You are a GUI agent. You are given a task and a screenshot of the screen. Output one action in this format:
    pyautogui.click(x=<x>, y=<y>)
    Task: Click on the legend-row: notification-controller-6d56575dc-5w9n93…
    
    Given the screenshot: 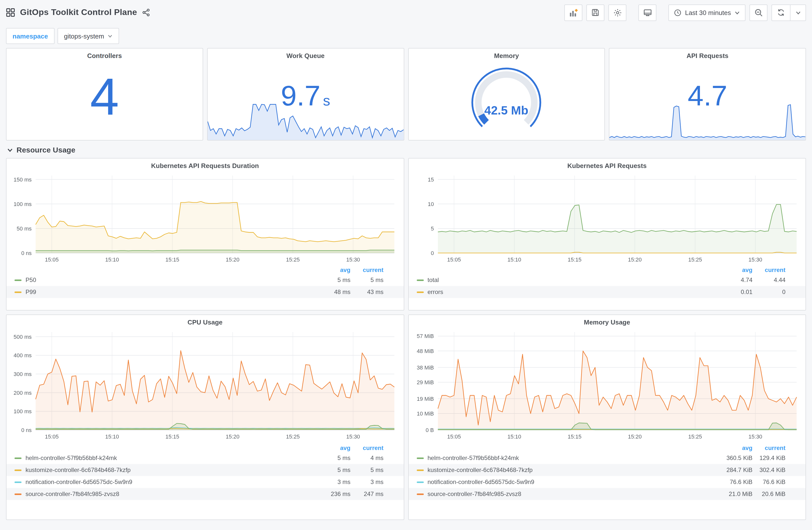 What is the action you would take?
    pyautogui.click(x=205, y=482)
    